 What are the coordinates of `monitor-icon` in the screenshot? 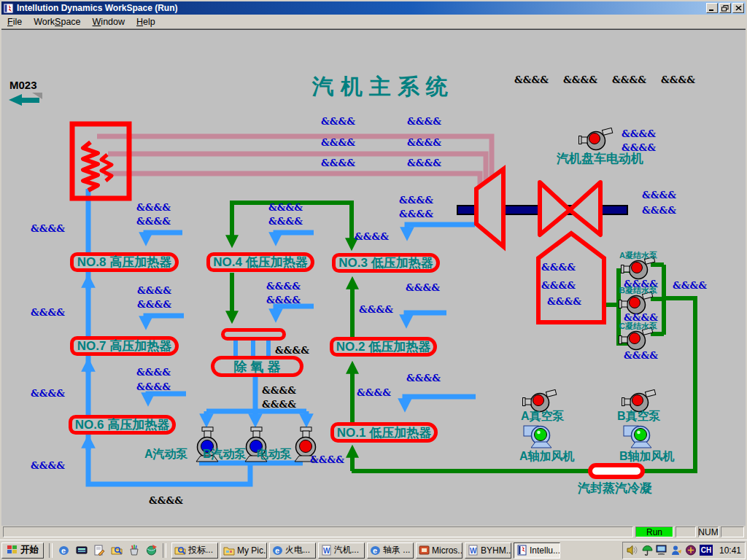 It's located at (662, 551).